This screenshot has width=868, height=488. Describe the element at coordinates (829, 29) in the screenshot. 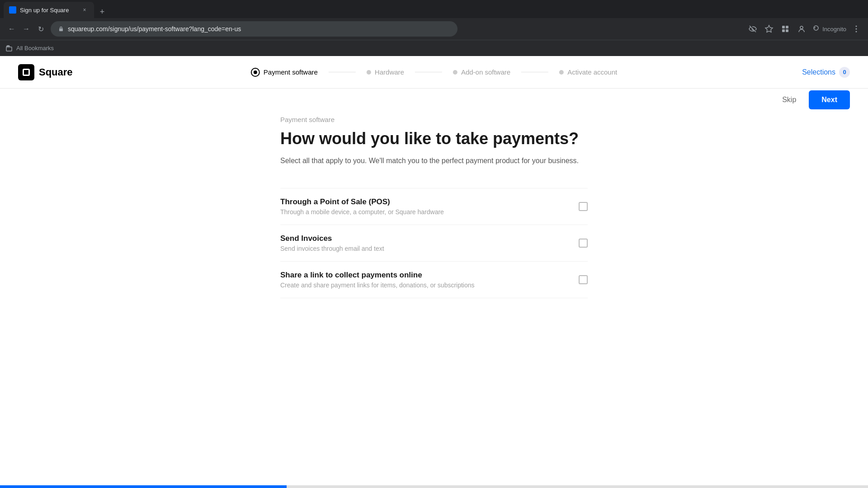

I see `incognito-badge: Incognito` at that location.